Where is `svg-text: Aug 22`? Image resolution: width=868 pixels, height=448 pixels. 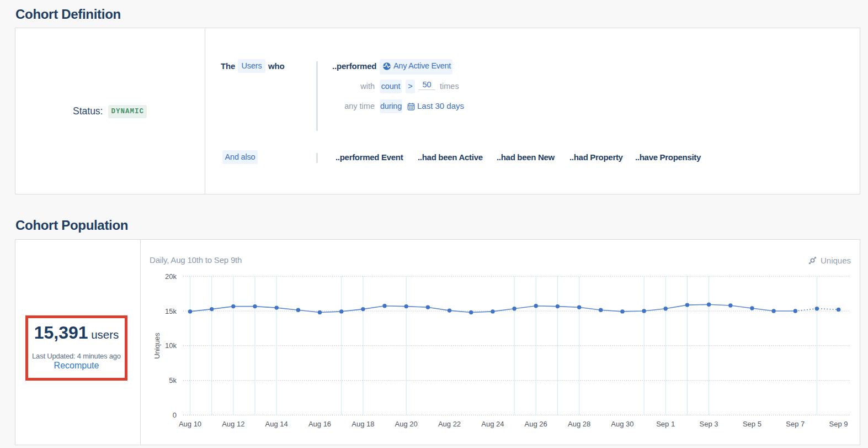 svg-text: Aug 22 is located at coordinates (449, 424).